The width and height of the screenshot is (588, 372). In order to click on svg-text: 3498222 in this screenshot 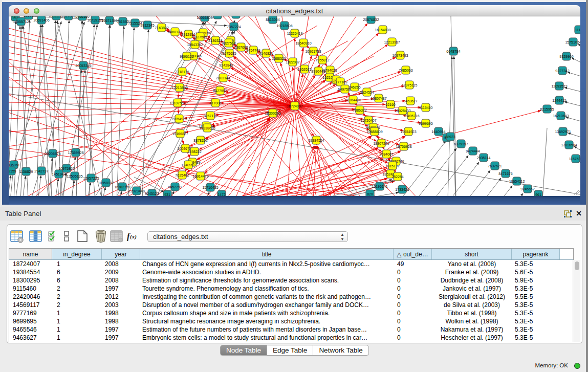, I will do `click(194, 151)`.